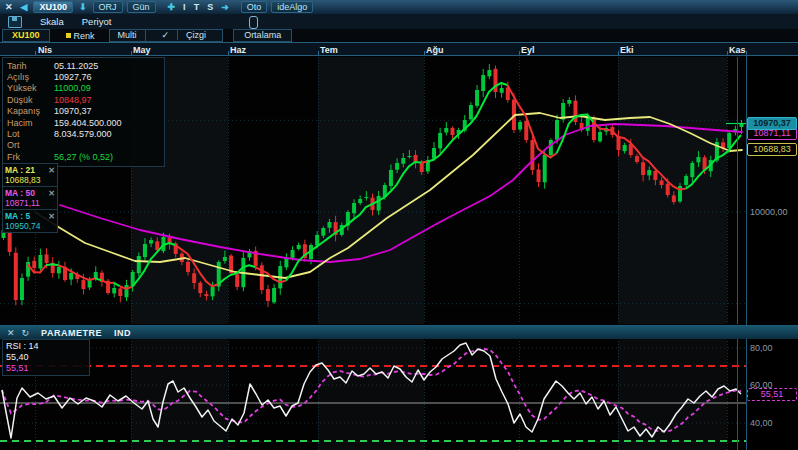 The image size is (798, 450). What do you see at coordinates (738, 50) in the screenshot?
I see `month-label: Kas` at bounding box center [738, 50].